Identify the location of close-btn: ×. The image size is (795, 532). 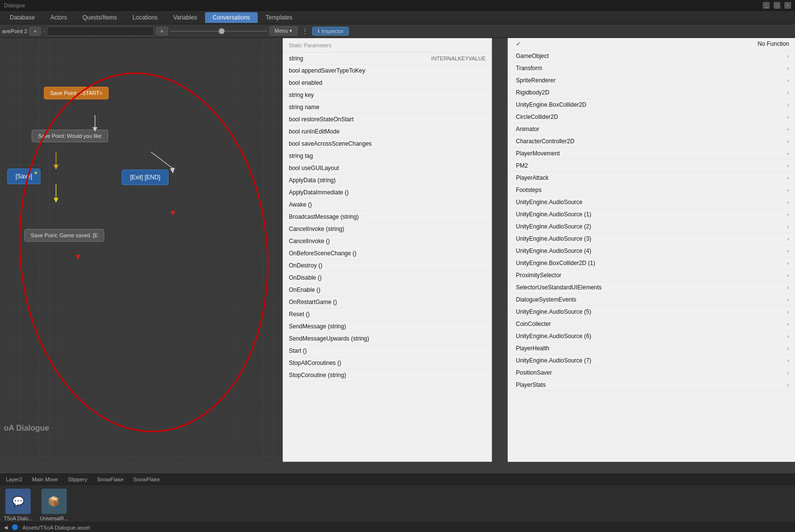
(788, 5).